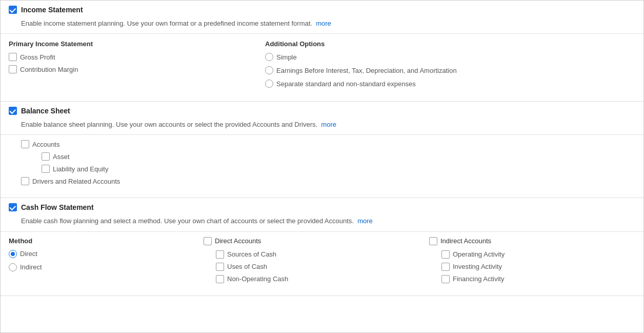 This screenshot has width=644, height=333. Describe the element at coordinates (49, 70) in the screenshot. I see `contribution-margin-label: Contribution Margin` at that location.